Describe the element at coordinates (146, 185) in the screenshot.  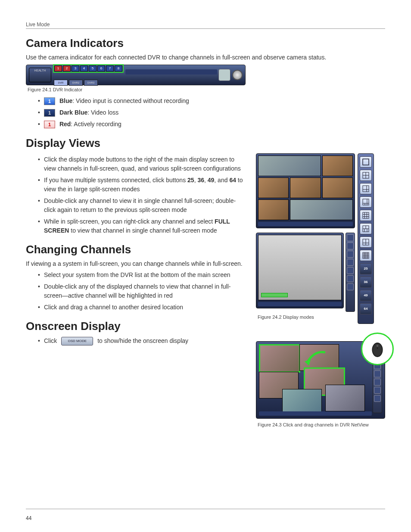
I see `display-item-2: If you have multiple systems connected, …` at that location.